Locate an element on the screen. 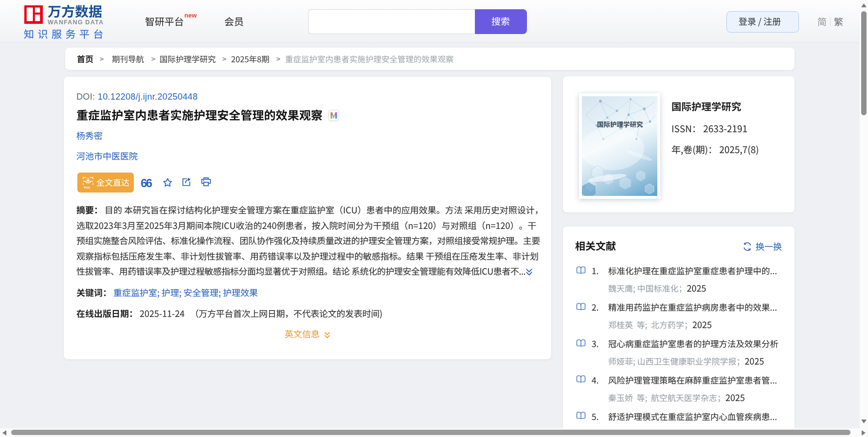 This screenshot has width=868, height=437. svg-text: free is located at coordinates (87, 187).